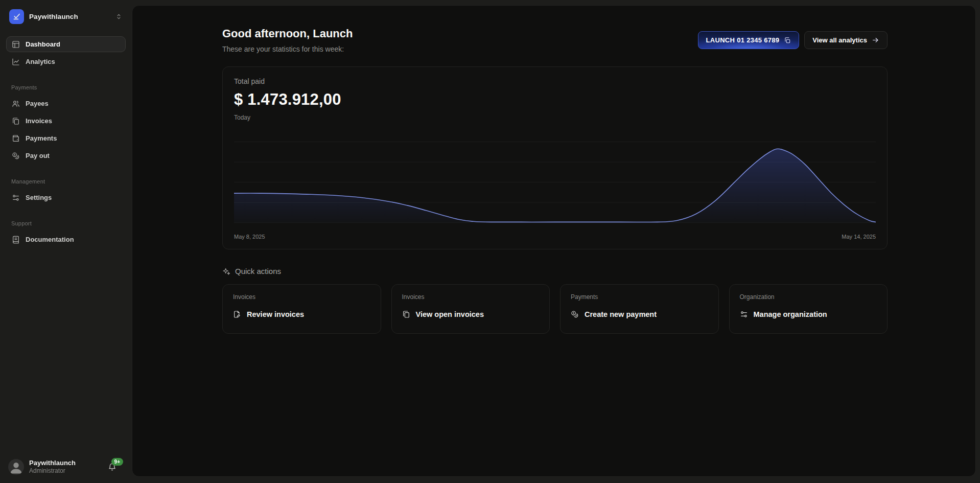 The image size is (980, 483). Describe the element at coordinates (43, 44) in the screenshot. I see `sidebar-item-label: Dashboard` at that location.